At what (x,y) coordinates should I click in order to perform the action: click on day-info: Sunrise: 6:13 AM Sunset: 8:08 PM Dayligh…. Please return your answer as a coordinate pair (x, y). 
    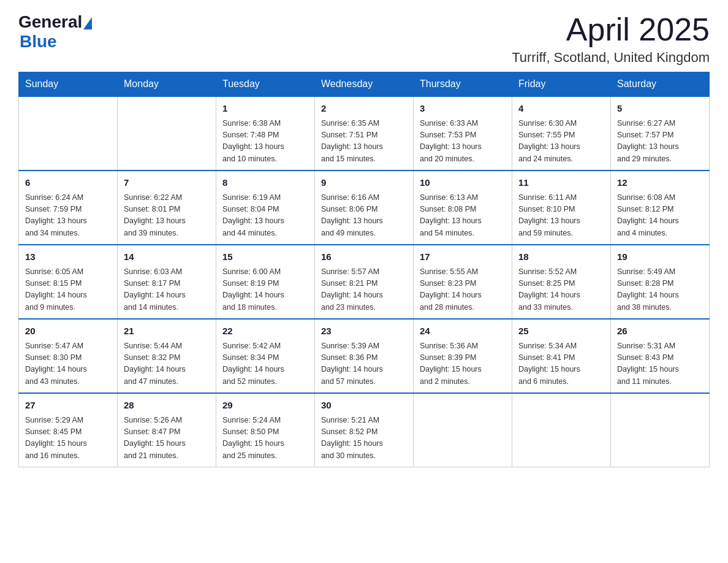
    Looking at the image, I should click on (463, 216).